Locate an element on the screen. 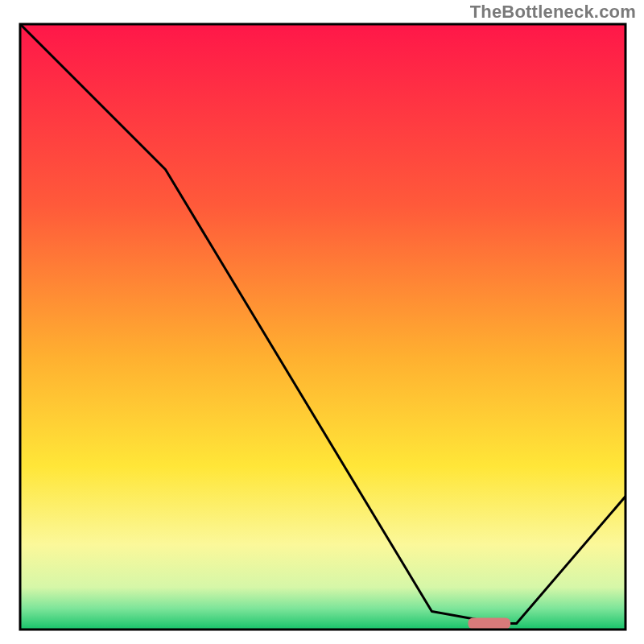 The image size is (644, 644). watermark-label: TheBottleneck.com is located at coordinates (553, 12).